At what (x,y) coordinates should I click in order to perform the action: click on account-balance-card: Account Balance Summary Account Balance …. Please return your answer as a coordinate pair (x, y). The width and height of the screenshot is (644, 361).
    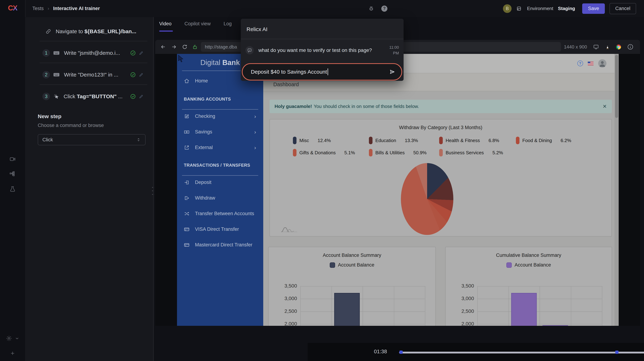
    Looking at the image, I should click on (352, 286).